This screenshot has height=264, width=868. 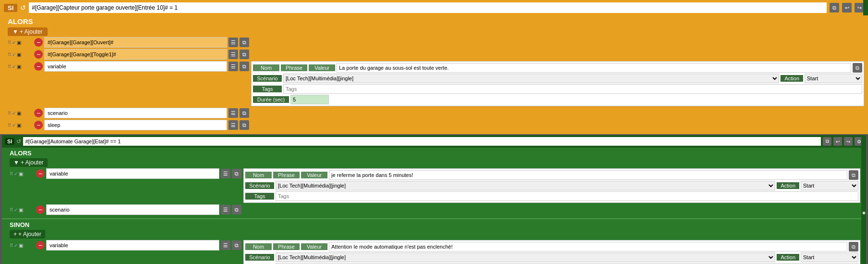 I want to click on detail-scenario-select-1: [Loc Tech][Multimédia][jingle], so click(x=531, y=78).